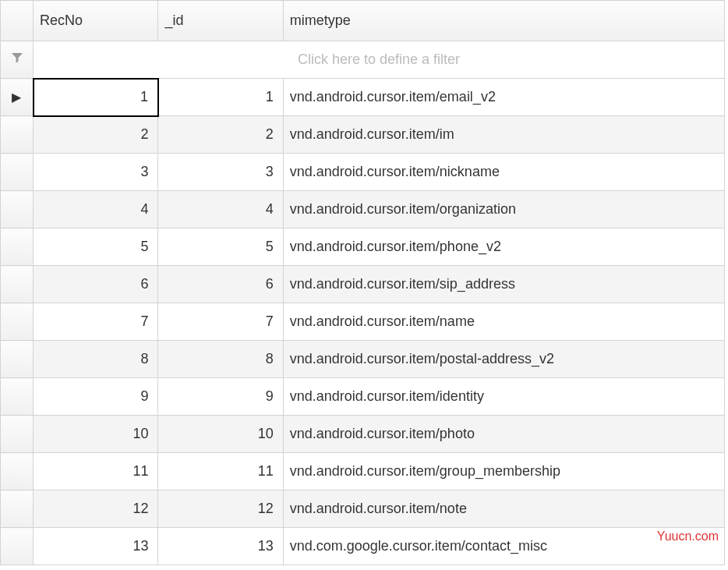 The width and height of the screenshot is (728, 570). Describe the element at coordinates (221, 285) in the screenshot. I see `cell-id: 6` at that location.